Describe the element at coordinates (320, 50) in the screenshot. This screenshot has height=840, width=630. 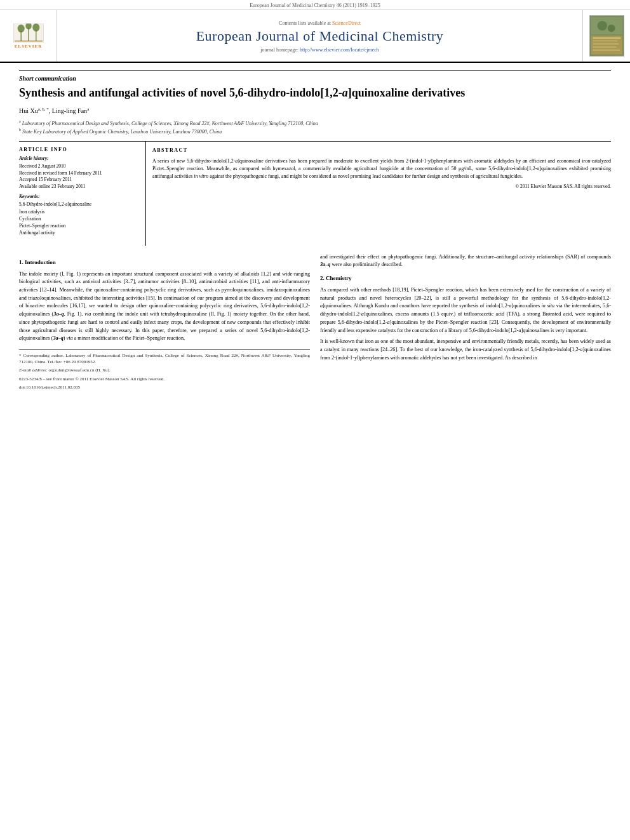
I see `journal-homepage: journal homepage: http://www.elsevier.co…` at that location.